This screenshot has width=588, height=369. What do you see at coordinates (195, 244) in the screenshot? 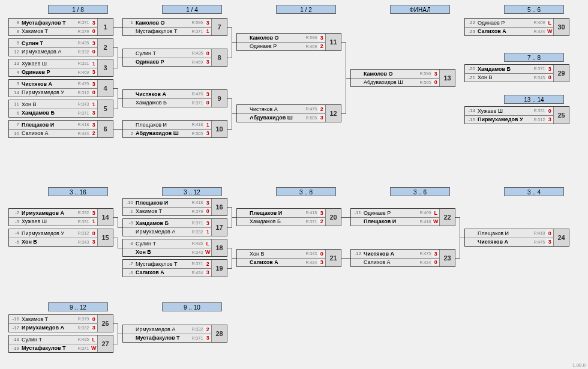
I see `player-rating: R:435` at bounding box center [195, 244].